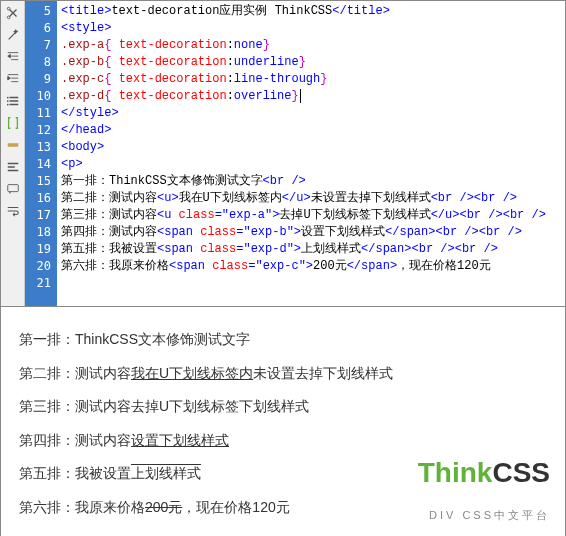 The height and width of the screenshot is (536, 566). What do you see at coordinates (313, 250) in the screenshot?
I see `code-line: 第五排：我被设置<span class="exp-d">上划线样式</span>…` at bounding box center [313, 250].